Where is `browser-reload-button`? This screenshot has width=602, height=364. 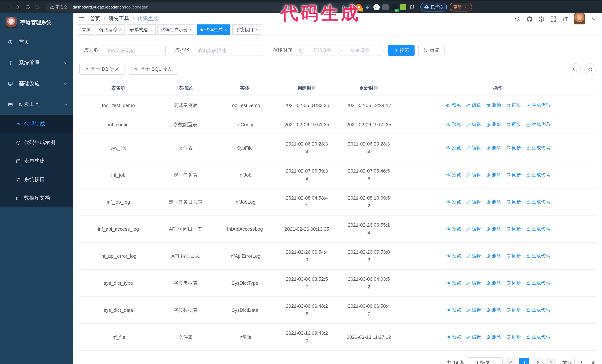 browser-reload-button is located at coordinates (28, 7).